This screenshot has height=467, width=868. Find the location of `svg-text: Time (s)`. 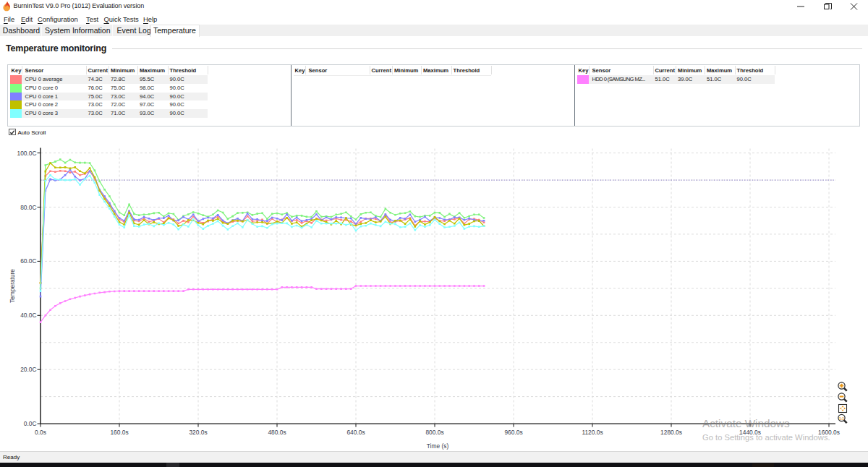

svg-text: Time (s) is located at coordinates (438, 446).